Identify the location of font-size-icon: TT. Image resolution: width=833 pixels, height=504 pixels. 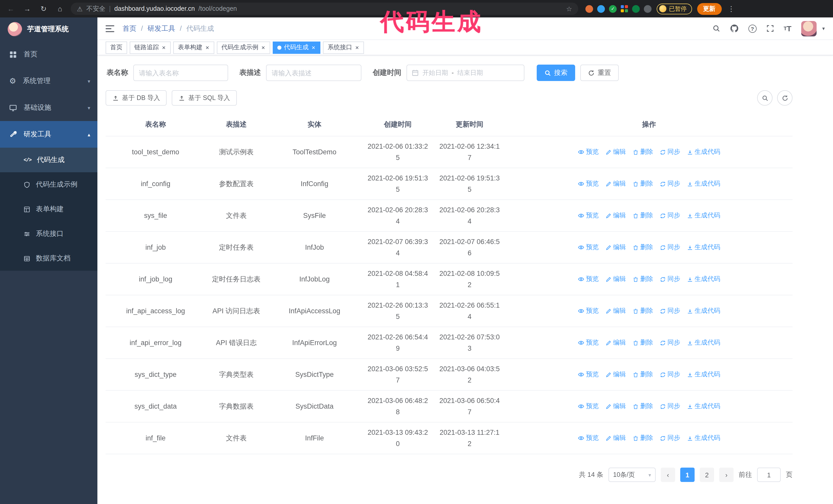
(788, 28).